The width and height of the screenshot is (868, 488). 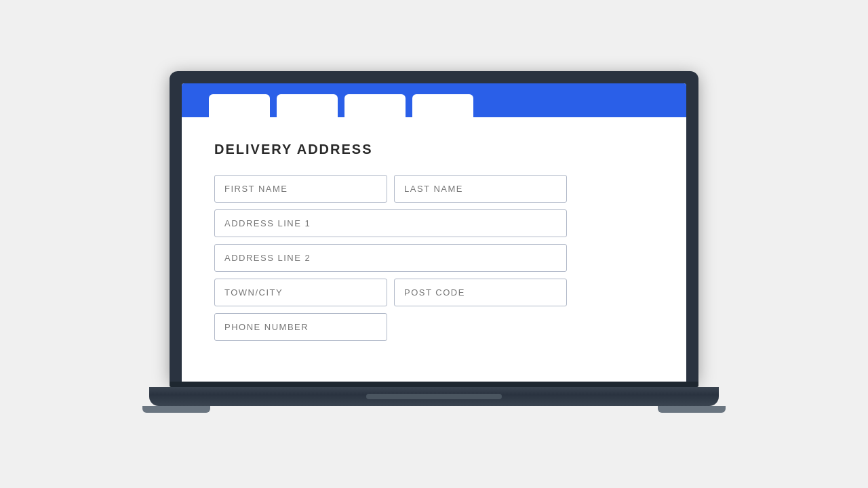 What do you see at coordinates (692, 409) in the screenshot?
I see `laptop-foot-right` at bounding box center [692, 409].